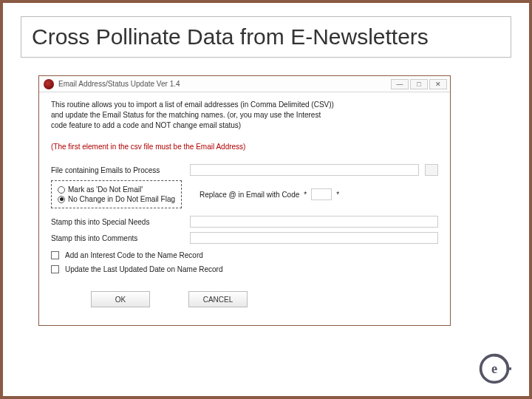 The height and width of the screenshot is (399, 532). What do you see at coordinates (61, 190) in the screenshot?
I see `radio-mark-do-not-email` at bounding box center [61, 190].